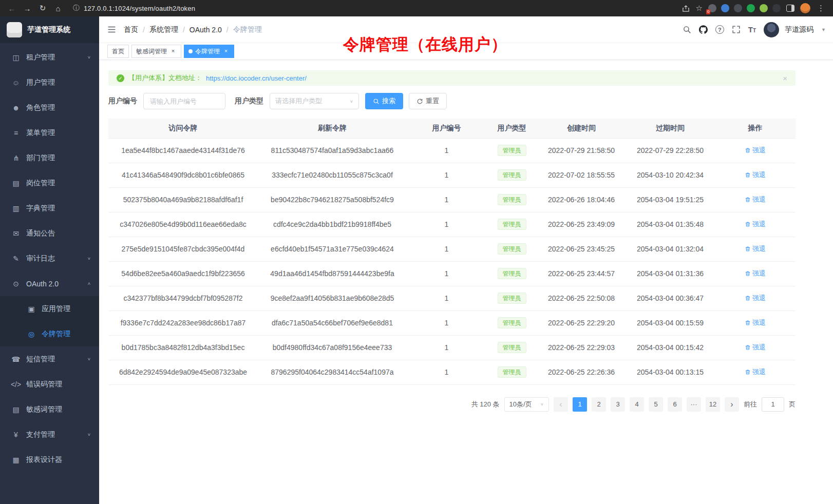 This screenshot has height=504, width=833. What do you see at coordinates (736, 30) in the screenshot?
I see `fullscreen-icon` at bounding box center [736, 30].